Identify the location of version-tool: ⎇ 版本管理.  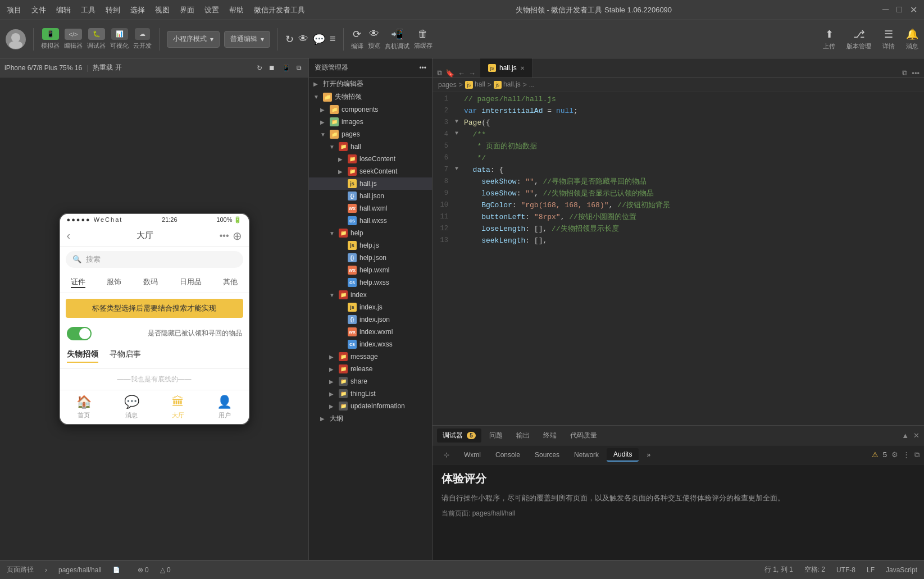
(859, 39).